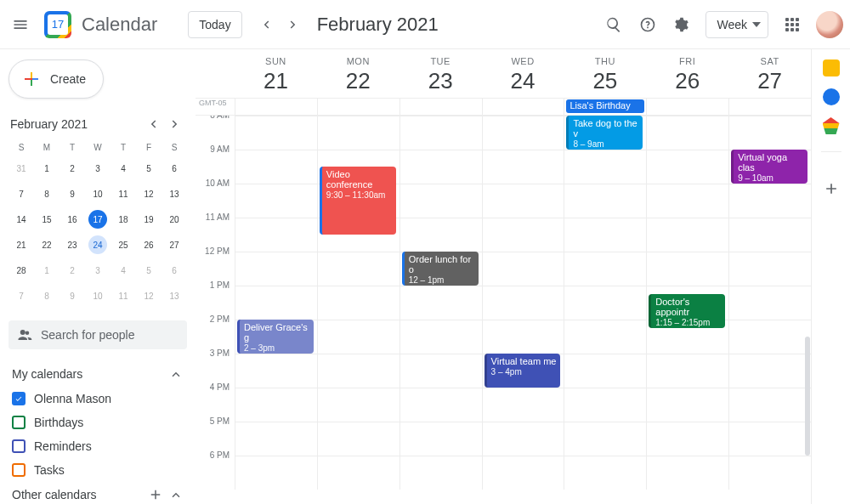 The width and height of the screenshot is (850, 504). What do you see at coordinates (614, 25) in the screenshot?
I see `search-button` at bounding box center [614, 25].